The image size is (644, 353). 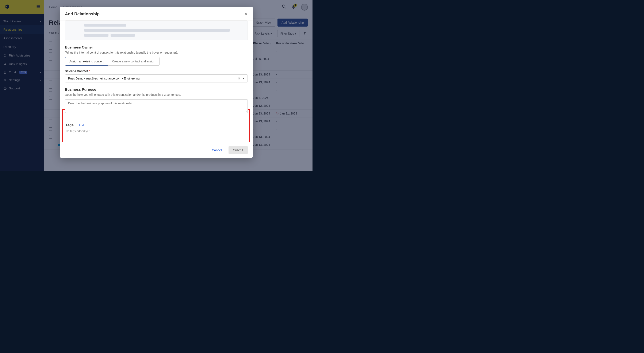 I want to click on create-new-contact-button: Create a new contact and assign, so click(x=134, y=61).